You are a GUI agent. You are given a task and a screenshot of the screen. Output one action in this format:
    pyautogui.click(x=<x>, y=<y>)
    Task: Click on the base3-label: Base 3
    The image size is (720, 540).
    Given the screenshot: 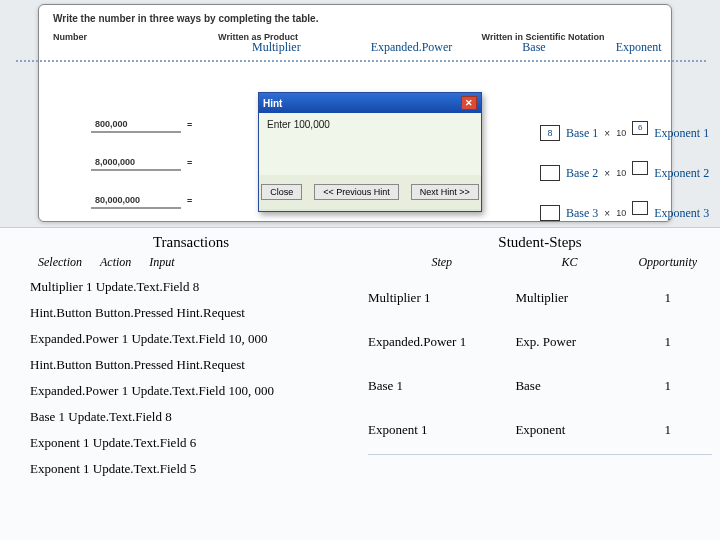 What is the action you would take?
    pyautogui.click(x=582, y=214)
    